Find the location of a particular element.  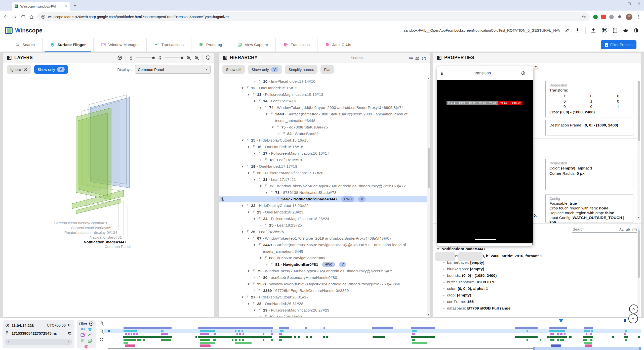

tree-node-3368: ▼3368 - WindowToken{f6b2f60 type=2024 an… is located at coordinates (323, 284).